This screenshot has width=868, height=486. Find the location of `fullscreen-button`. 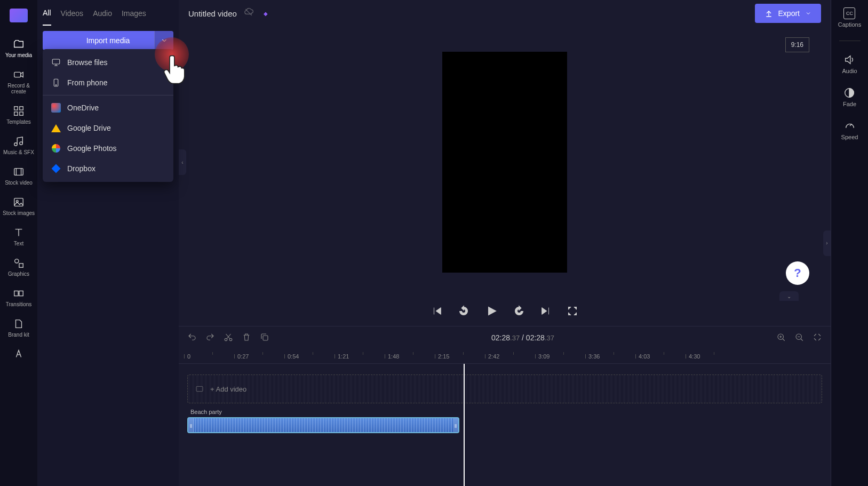

fullscreen-button is located at coordinates (572, 312).